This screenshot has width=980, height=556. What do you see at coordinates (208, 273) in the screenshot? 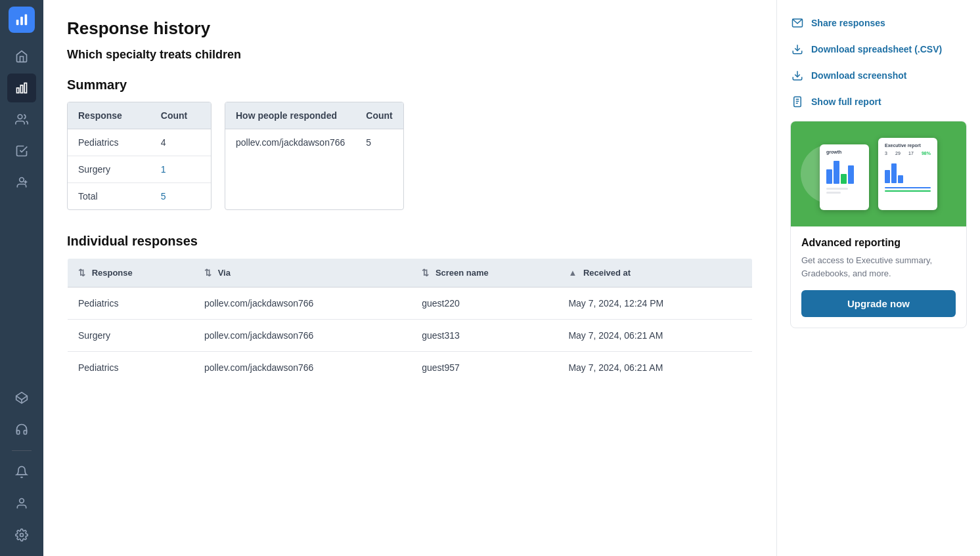
I see `sort-icon-via: ⇅` at bounding box center [208, 273].